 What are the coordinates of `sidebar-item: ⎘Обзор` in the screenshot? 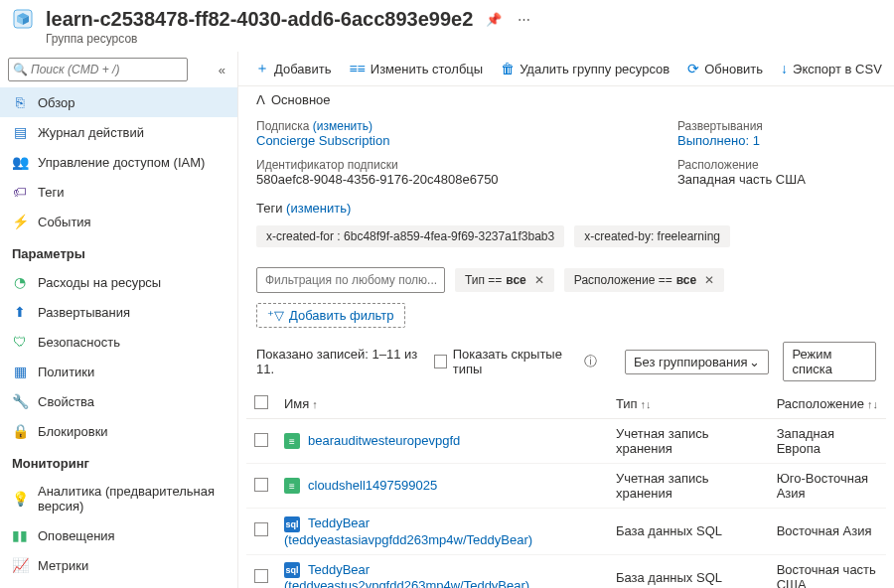 It's located at (119, 102).